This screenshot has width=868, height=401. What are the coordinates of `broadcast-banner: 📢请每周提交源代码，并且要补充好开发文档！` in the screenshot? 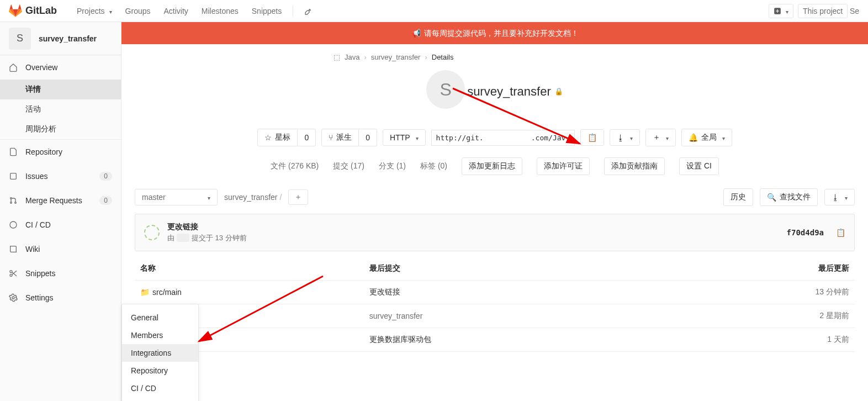 It's located at (495, 33).